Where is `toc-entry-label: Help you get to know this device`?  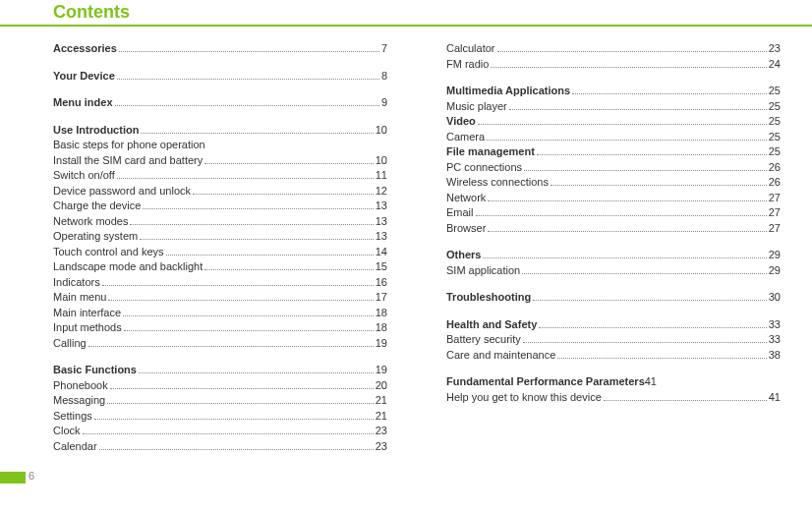 toc-entry-label: Help you get to know this device is located at coordinates (524, 398).